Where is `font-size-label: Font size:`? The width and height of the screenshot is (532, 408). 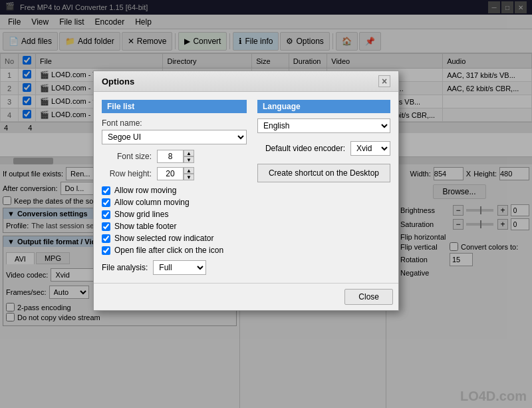 font-size-label: Font size: is located at coordinates (126, 156).